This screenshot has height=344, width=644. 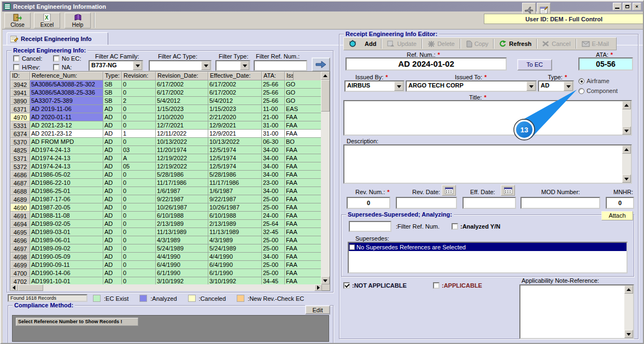 What do you see at coordinates (47, 21) in the screenshot?
I see `excel-button: X Excel` at bounding box center [47, 21].